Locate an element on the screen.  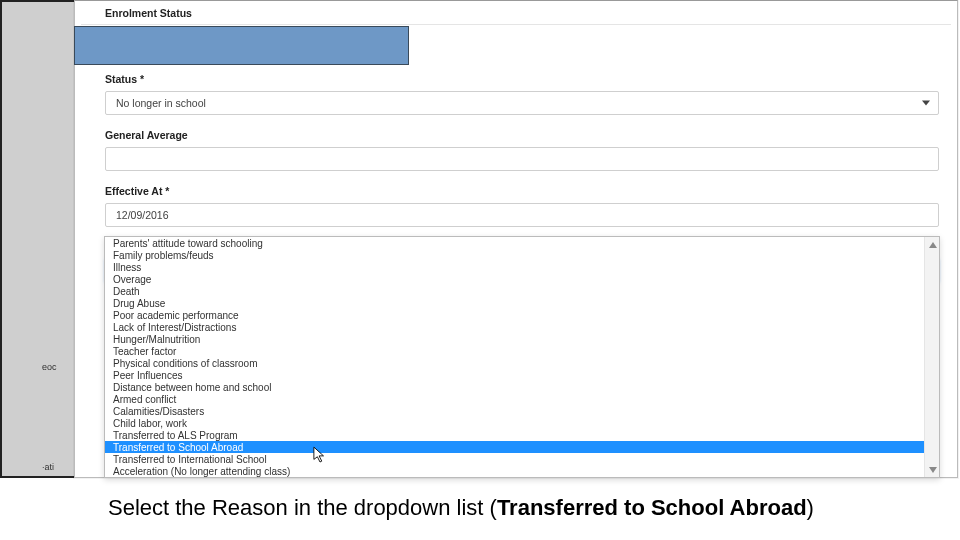
triangle-down-icon is located at coordinates (933, 470).